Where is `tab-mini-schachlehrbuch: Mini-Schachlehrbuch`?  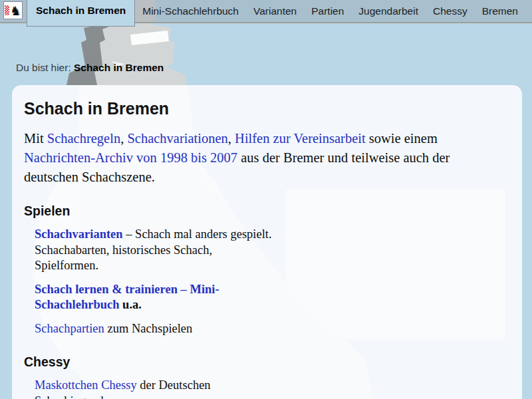
tab-mini-schachlehrbuch: Mini-Schachlehrbuch is located at coordinates (190, 11).